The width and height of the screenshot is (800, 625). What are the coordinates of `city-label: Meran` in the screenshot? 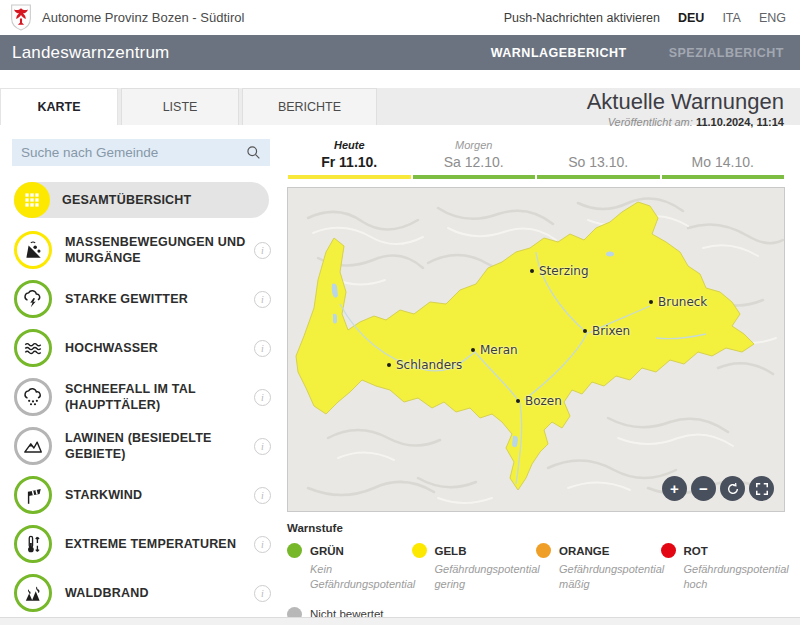 It's located at (494, 350).